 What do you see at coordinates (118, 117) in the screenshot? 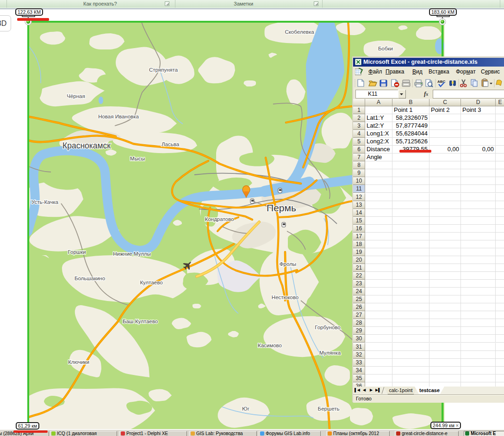
I see `svg-text: Новая Ивановка` at bounding box center [118, 117].